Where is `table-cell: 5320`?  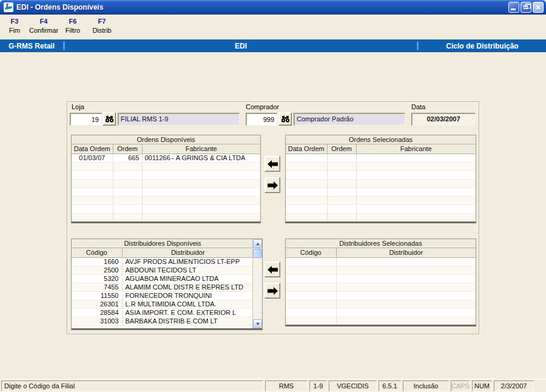
table-cell: 5320 is located at coordinates (97, 279).